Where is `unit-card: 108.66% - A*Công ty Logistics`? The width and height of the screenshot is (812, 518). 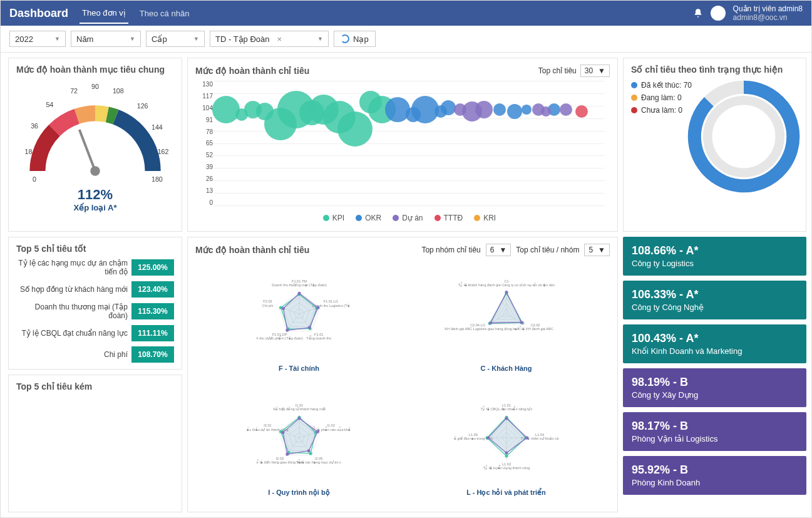 unit-card: 108.66% - A*Công ty Logistics is located at coordinates (715, 256).